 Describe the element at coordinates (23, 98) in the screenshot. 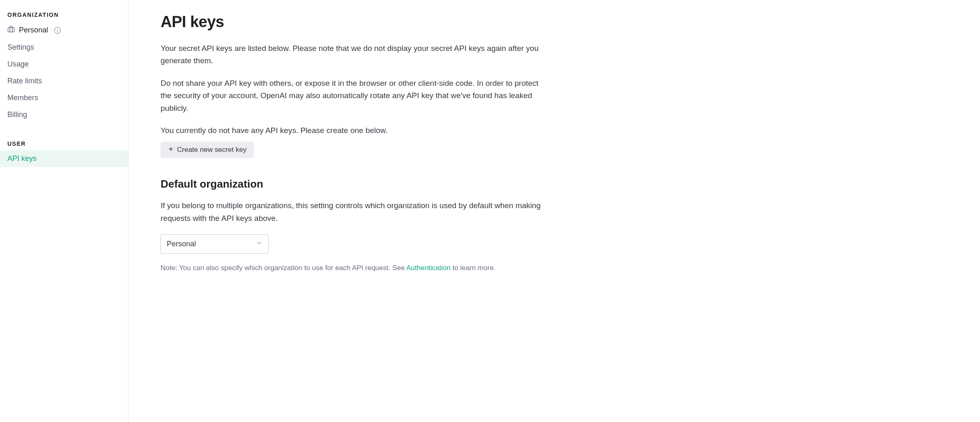

I see `sidebar-item-label: Members` at that location.